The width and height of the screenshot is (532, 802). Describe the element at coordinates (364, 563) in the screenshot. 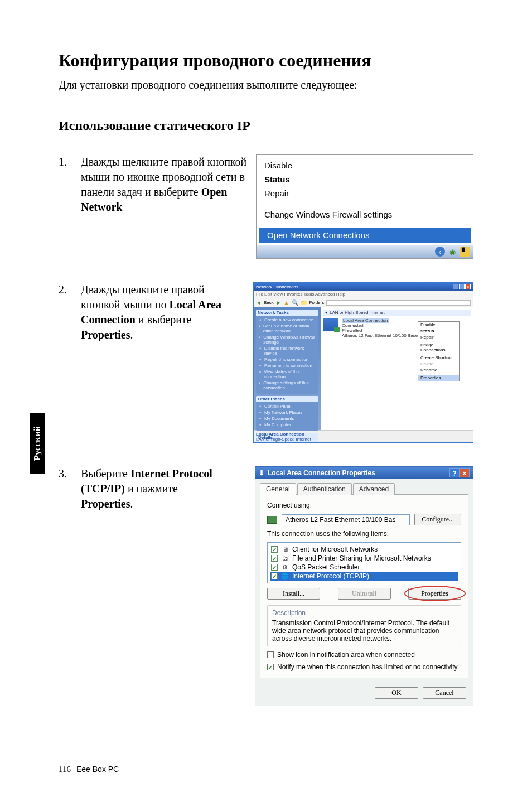

I see `items-list: ✓ 🖥 Client for Microsoft Networks ✓ 🗂 Fi…` at that location.